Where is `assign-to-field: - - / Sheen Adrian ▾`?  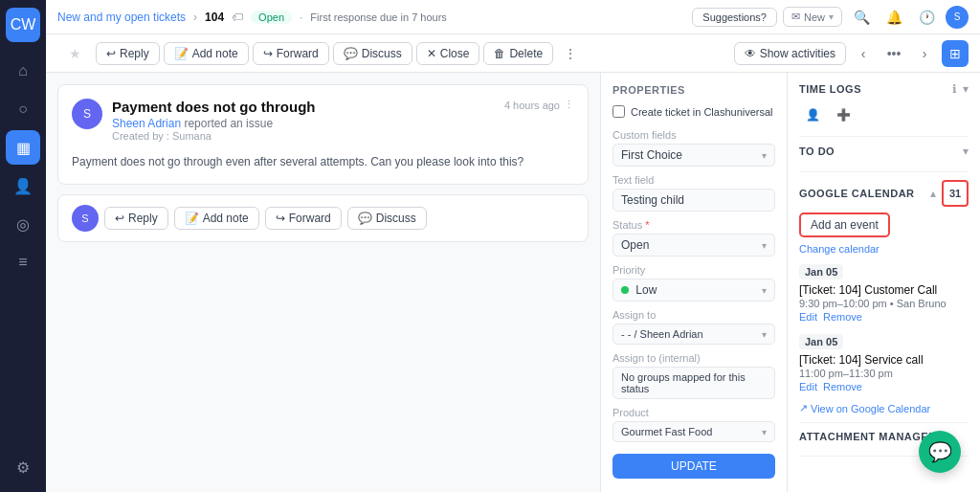 assign-to-field: - - / Sheen Adrian ▾ is located at coordinates (694, 334).